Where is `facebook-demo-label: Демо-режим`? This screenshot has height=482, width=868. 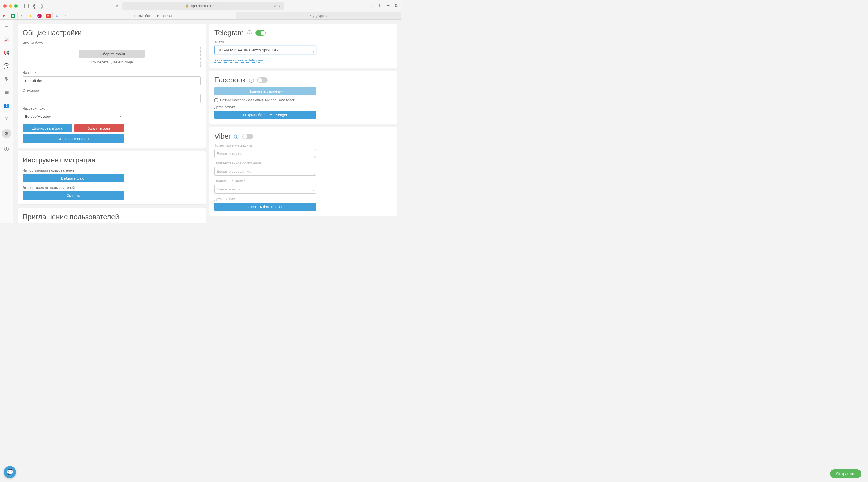 facebook-demo-label: Демо-режим is located at coordinates (303, 107).